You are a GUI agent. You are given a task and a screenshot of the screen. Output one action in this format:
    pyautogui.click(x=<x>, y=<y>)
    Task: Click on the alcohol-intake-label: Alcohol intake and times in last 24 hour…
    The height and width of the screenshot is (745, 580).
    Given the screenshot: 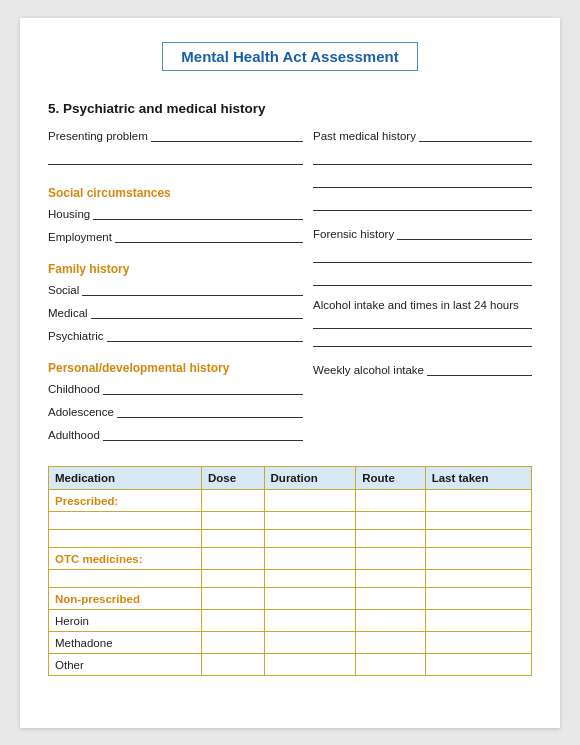 What is the action you would take?
    pyautogui.click(x=416, y=305)
    